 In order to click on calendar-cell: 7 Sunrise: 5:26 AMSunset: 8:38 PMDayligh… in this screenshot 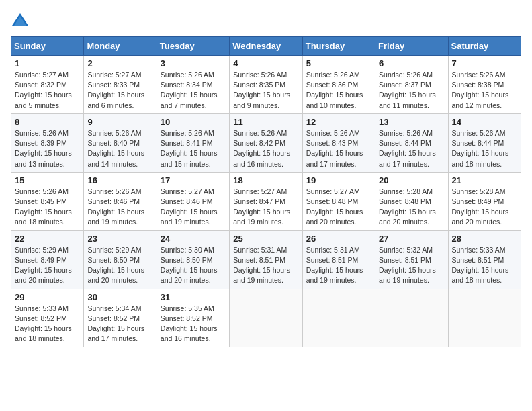, I will do `click(484, 85)`.